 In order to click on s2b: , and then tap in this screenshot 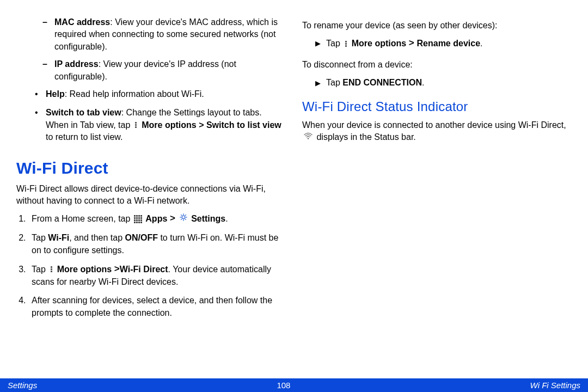, I will do `click(97, 237)`.